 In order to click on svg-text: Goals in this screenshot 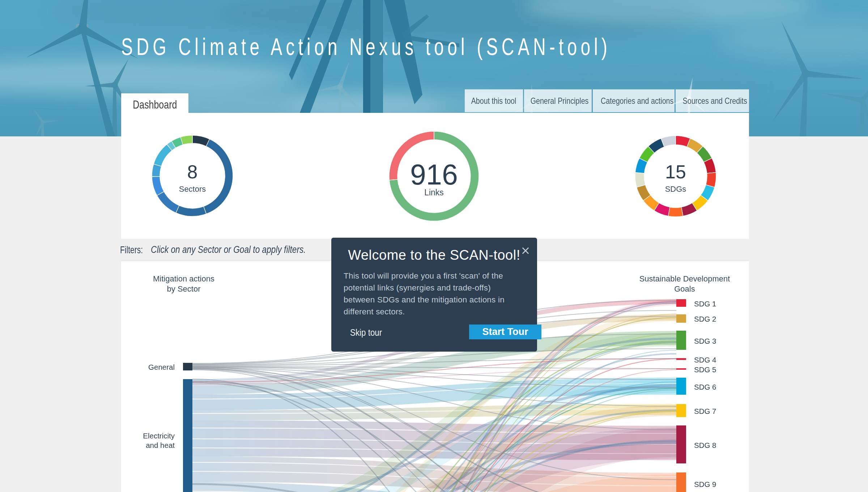, I will do `click(684, 289)`.